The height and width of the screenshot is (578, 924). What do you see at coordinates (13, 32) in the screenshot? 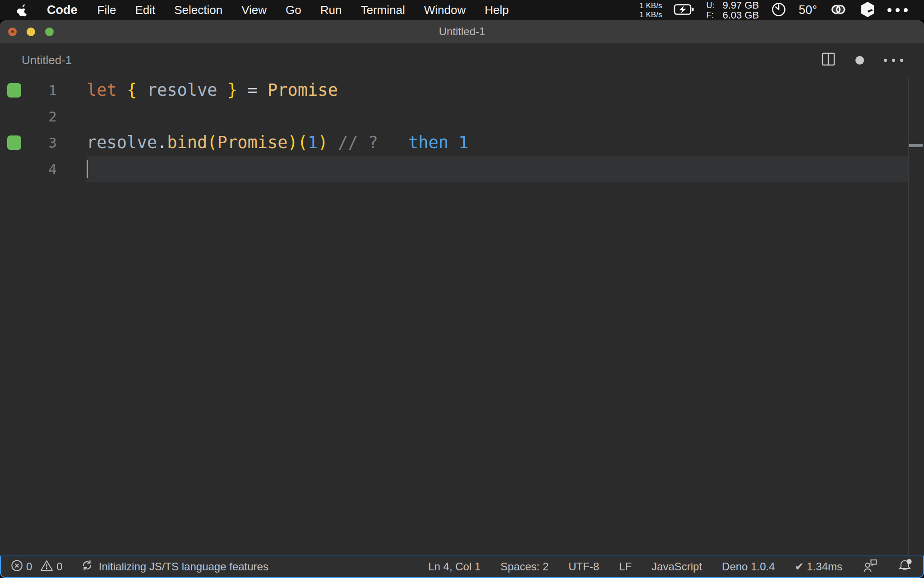
I see `close-button` at bounding box center [13, 32].